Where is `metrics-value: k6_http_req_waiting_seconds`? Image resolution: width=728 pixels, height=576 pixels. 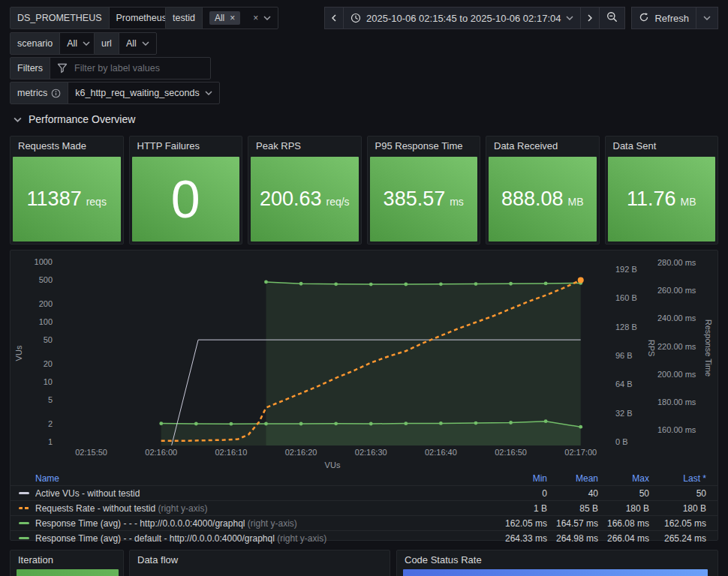
metrics-value: k6_http_req_waiting_seconds is located at coordinates (143, 93).